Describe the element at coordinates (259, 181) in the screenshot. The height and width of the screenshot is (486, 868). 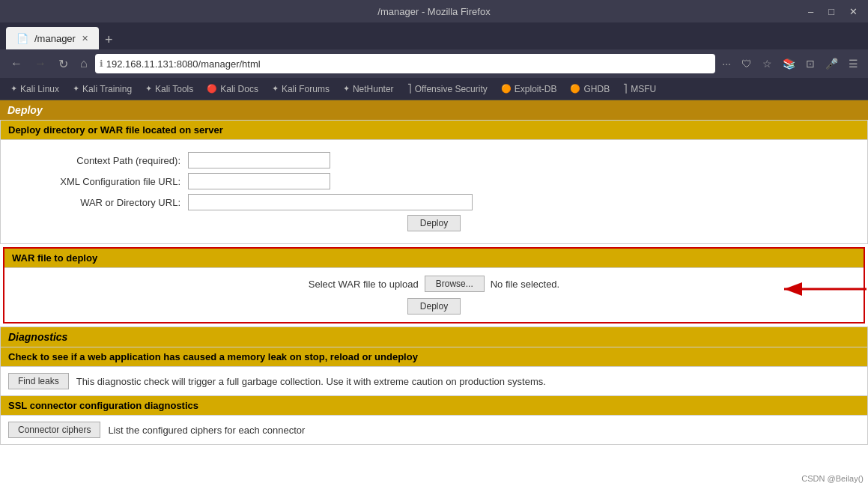
I see `xml-config-input` at that location.